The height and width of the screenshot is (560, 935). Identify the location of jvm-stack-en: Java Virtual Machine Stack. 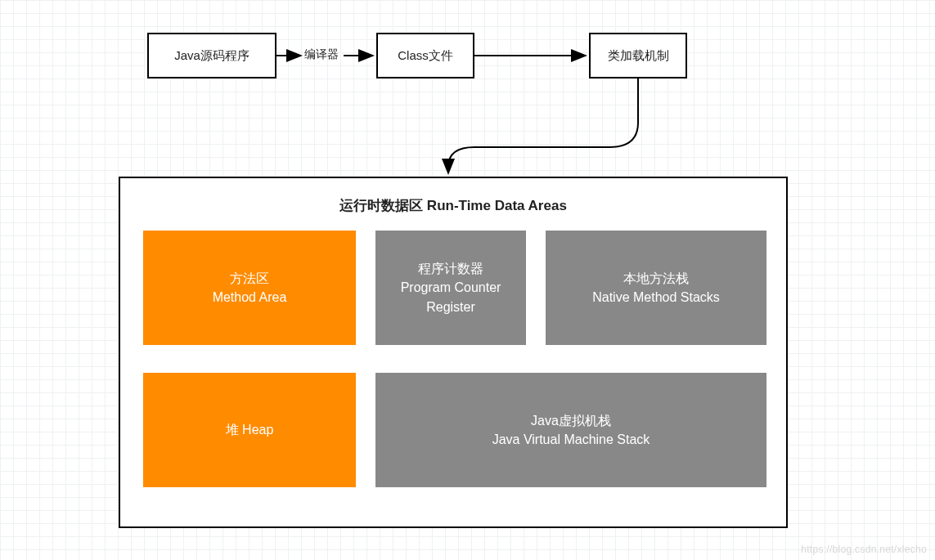
(571, 440).